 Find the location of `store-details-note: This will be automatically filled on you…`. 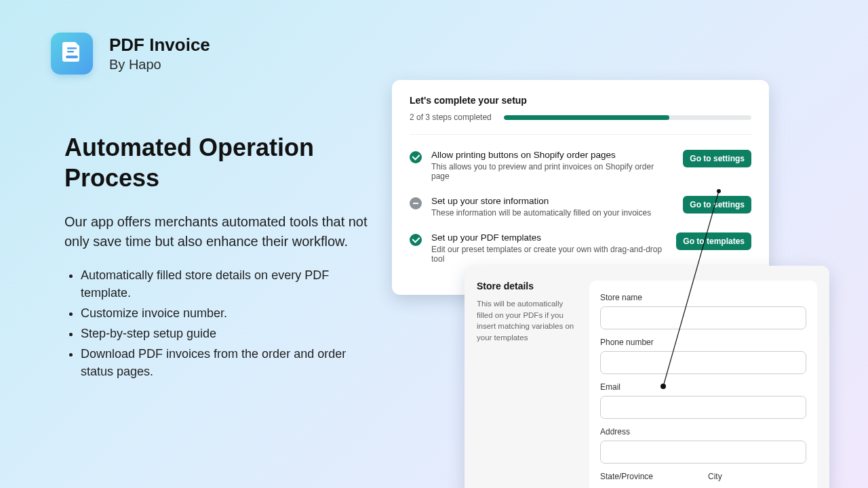

store-details-note: This will be automatically filled on you… is located at coordinates (527, 321).